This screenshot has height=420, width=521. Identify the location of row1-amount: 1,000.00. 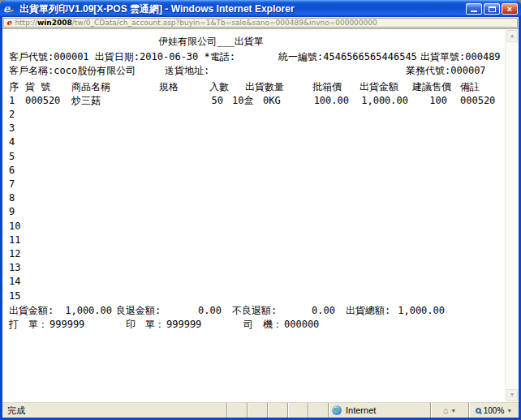
(380, 101).